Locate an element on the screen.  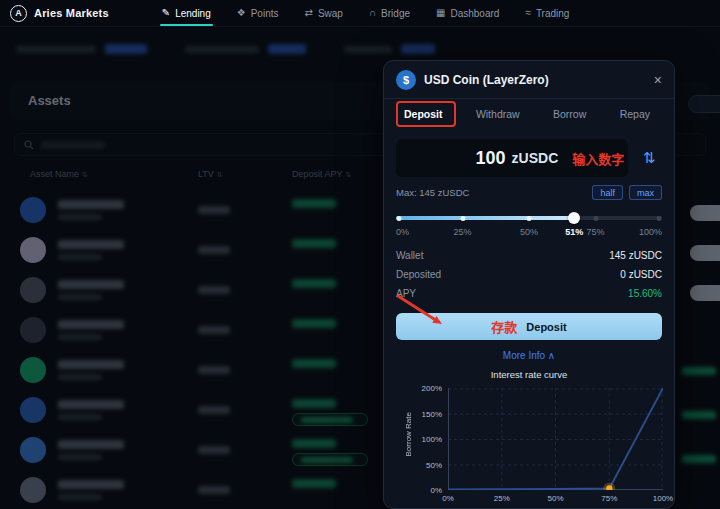
more-info-link: More Info ∧ is located at coordinates (529, 356).